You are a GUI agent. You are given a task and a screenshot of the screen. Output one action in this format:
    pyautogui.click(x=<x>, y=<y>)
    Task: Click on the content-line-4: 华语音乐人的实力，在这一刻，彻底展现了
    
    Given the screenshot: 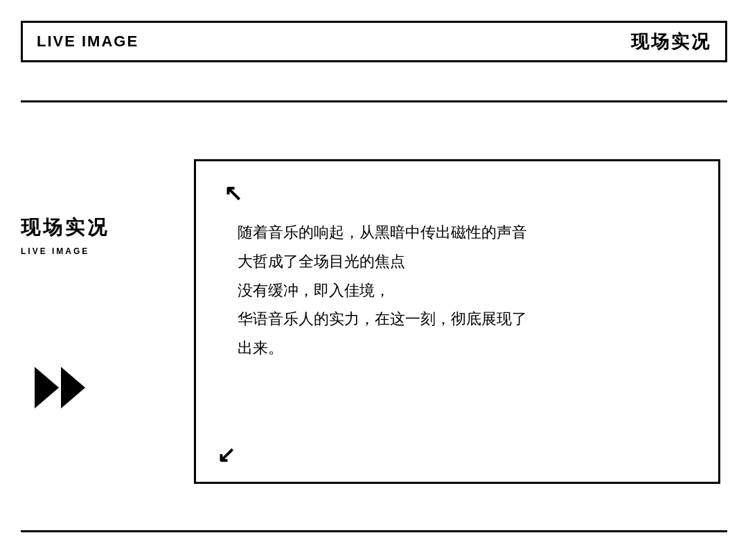 What is the action you would take?
    pyautogui.click(x=464, y=319)
    